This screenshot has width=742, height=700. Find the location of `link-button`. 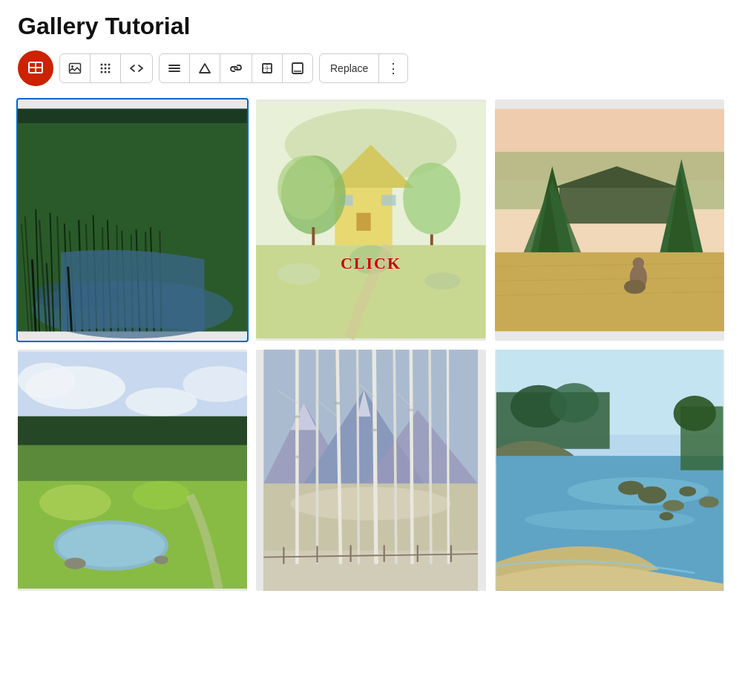

link-button is located at coordinates (236, 68).